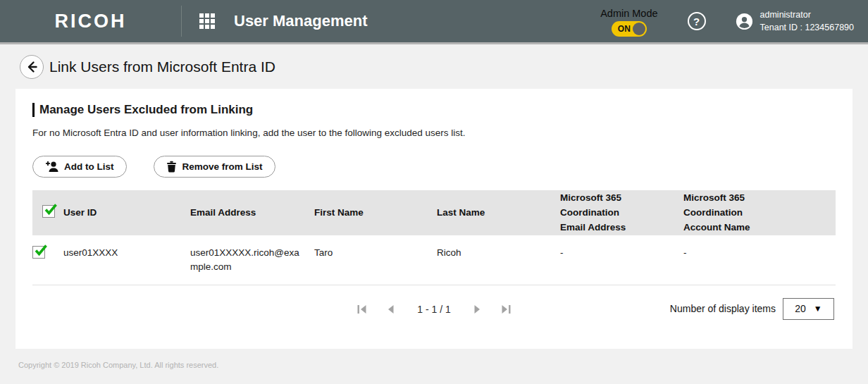 Image resolution: width=868 pixels, height=384 pixels. I want to click on header-right: Admin Mode ON ? administrator Tenant ID …, so click(727, 21).